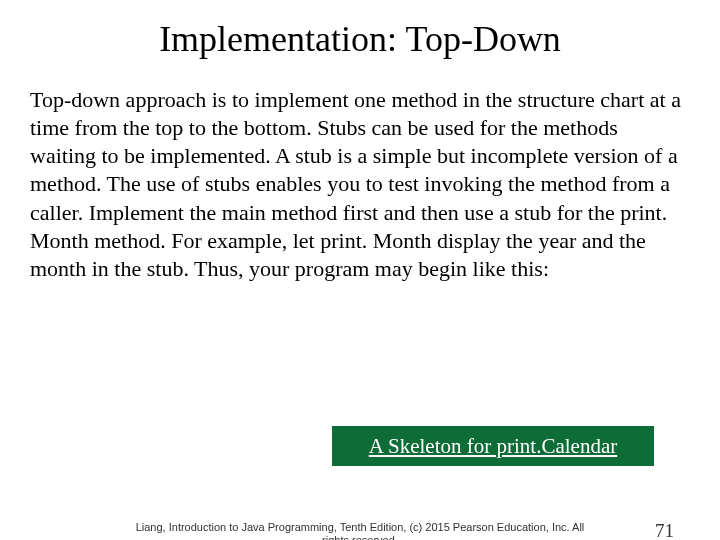  I want to click on slide-title: Implementation: Top-Down, so click(360, 39).